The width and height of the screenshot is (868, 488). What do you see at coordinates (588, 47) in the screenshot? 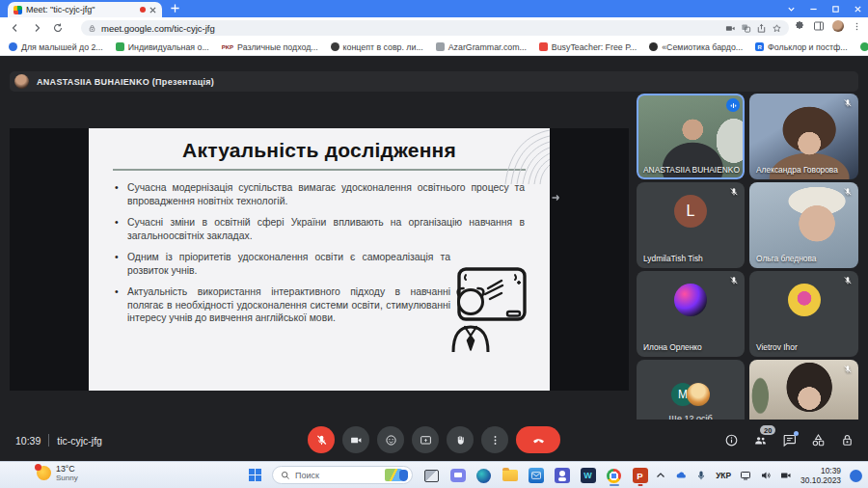
I see `bookmark-item: BusyTeacher: Free P...` at bounding box center [588, 47].